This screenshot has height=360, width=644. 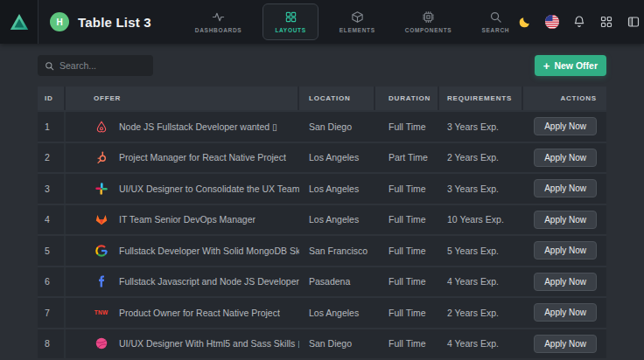 I want to click on nav-item-label: DASHBOARDS, so click(x=219, y=30).